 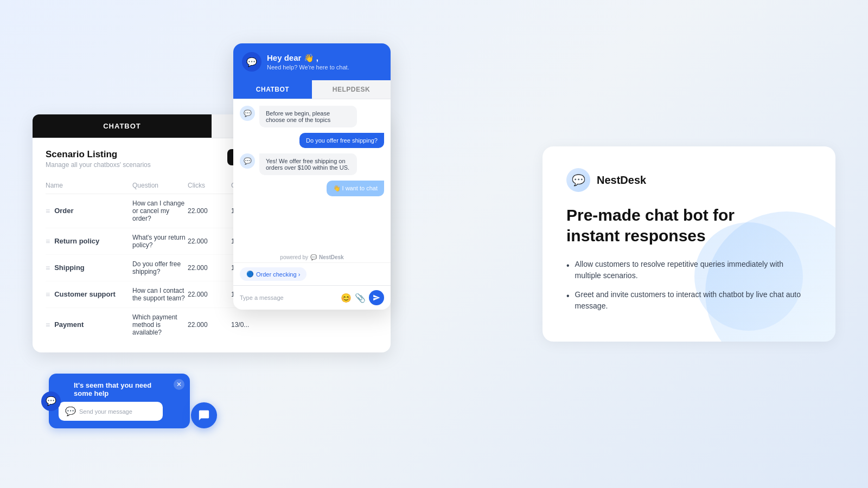 I want to click on row-name-label: Payment, so click(x=69, y=324).